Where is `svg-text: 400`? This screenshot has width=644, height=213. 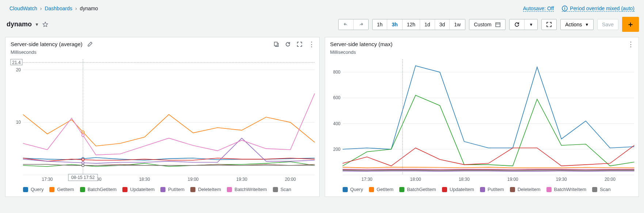 svg-text: 400 is located at coordinates (336, 124).